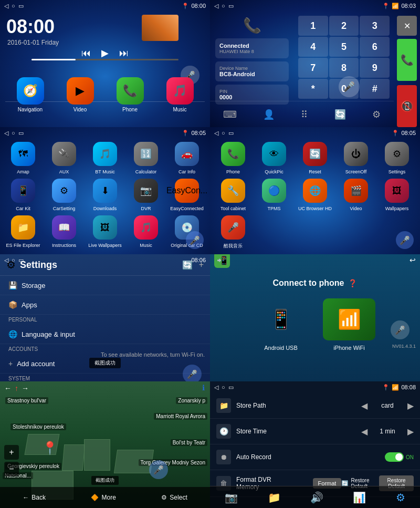  Describe the element at coordinates (405, 240) in the screenshot. I see `mic-float-p4: 🎤` at that location.